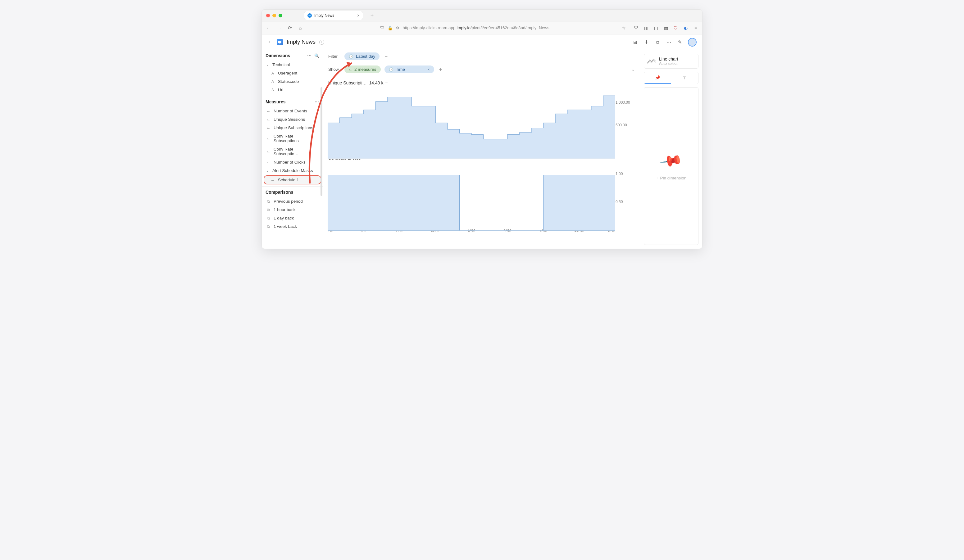 This screenshot has height=560, width=964. I want to click on filter-pill-time: 🕓 Latest day, so click(362, 57).